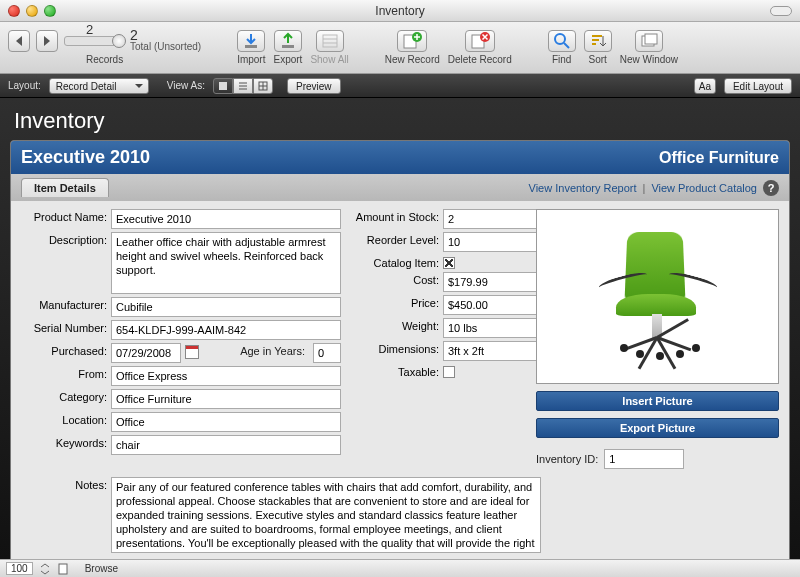  Describe the element at coordinates (226, 263) in the screenshot. I see `description-field` at that location.